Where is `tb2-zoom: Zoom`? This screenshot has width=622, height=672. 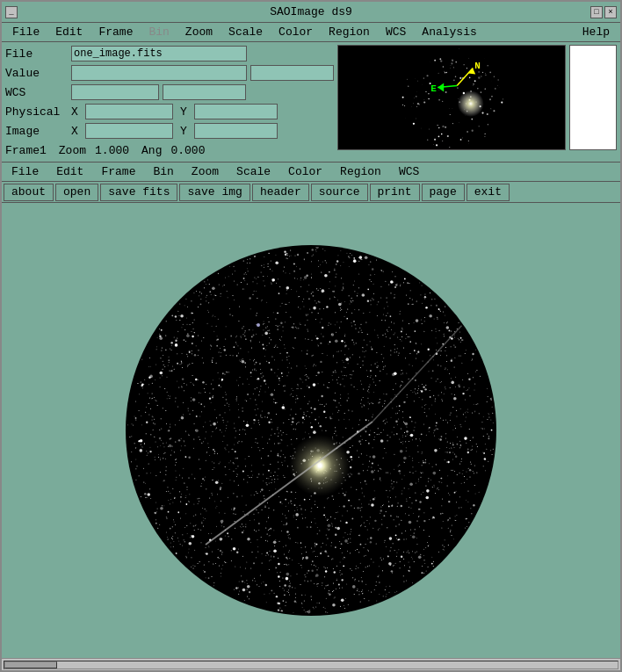 tb2-zoom: Zoom is located at coordinates (206, 172).